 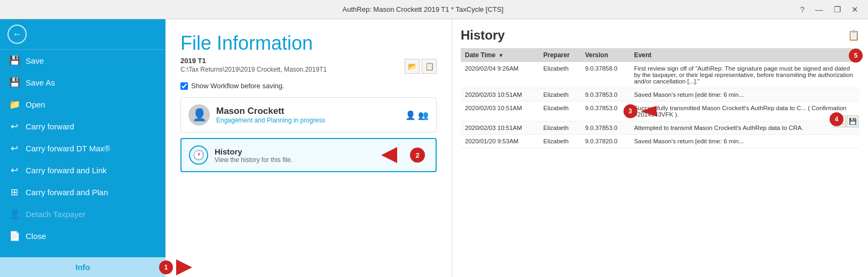 What do you see at coordinates (421, 66) in the screenshot?
I see `file-action-icons: 📂 📋` at bounding box center [421, 66].